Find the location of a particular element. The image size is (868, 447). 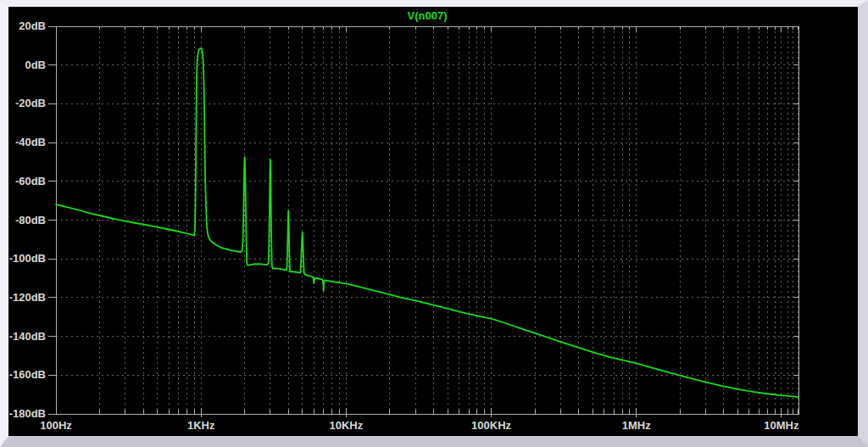

x-axis-label: 10KHz is located at coordinates (346, 426).